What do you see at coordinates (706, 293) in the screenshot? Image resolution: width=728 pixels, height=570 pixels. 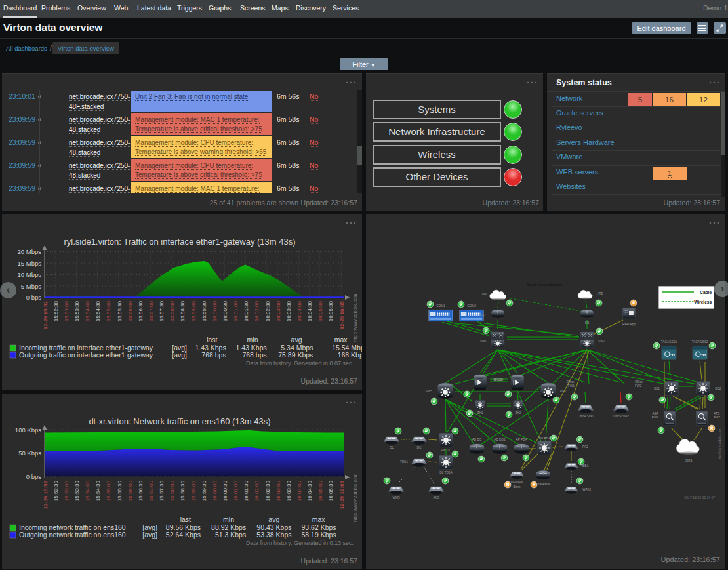 I see `svg-text: Cable` at bounding box center [706, 293].